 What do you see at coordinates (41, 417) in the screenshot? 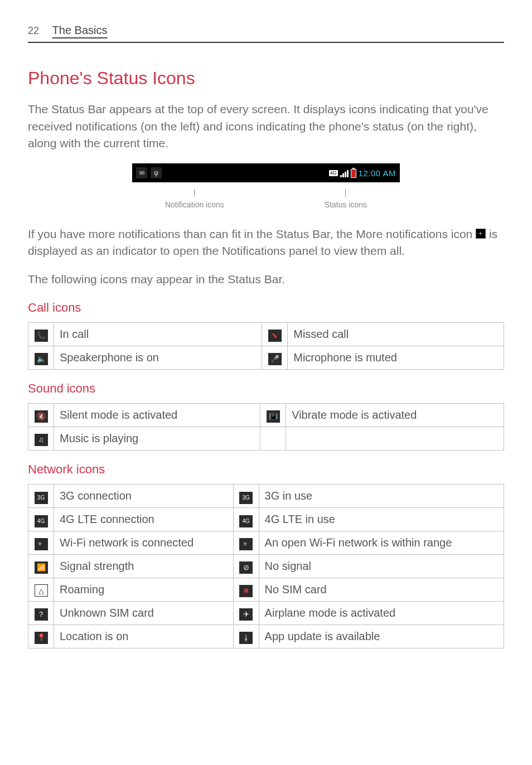
I see `silent-icon: 🔇` at bounding box center [41, 417].